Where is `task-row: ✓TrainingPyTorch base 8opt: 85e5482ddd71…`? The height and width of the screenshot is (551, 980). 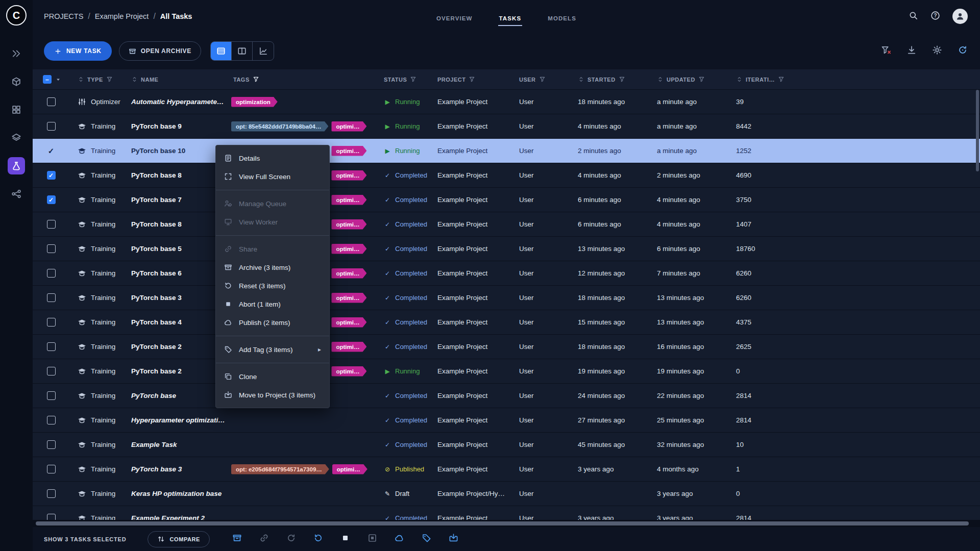
task-row: ✓TrainingPyTorch base 8opt: 85e5482ddd71… is located at coordinates (506, 176).